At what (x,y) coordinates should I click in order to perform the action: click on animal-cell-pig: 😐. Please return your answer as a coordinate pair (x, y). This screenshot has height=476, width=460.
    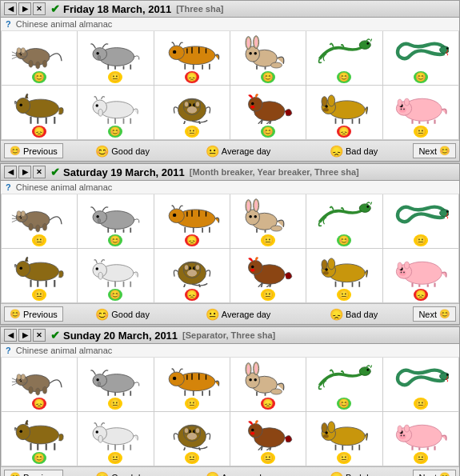
    Looking at the image, I should click on (421, 113).